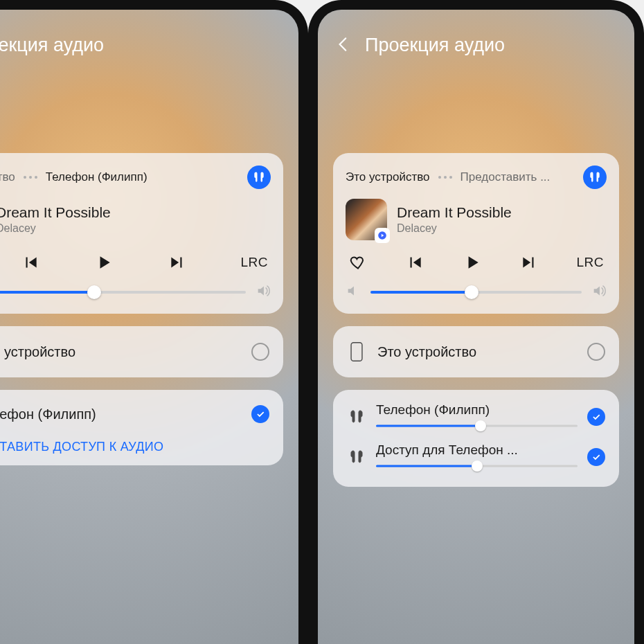  What do you see at coordinates (120, 414) in the screenshot?
I see `device-phone-label: Телефон (Филипп)` at bounding box center [120, 414].